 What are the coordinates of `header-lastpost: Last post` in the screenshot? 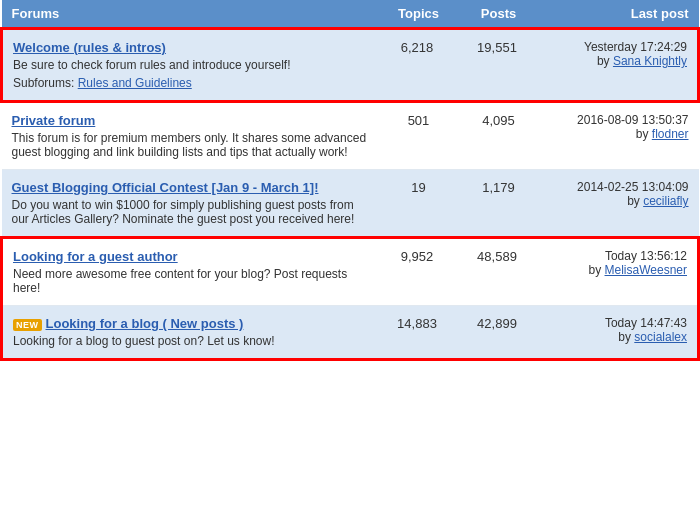 It's located at (619, 14).